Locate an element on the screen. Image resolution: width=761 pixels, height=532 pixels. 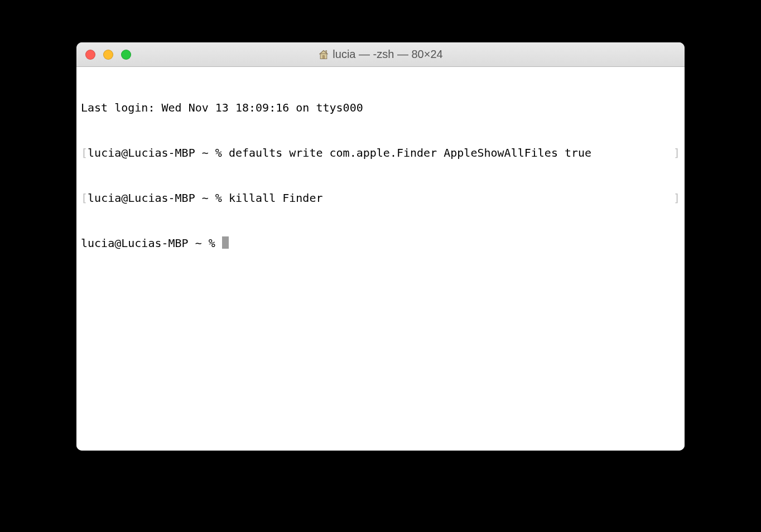
cursor-icon is located at coordinates (225, 243).